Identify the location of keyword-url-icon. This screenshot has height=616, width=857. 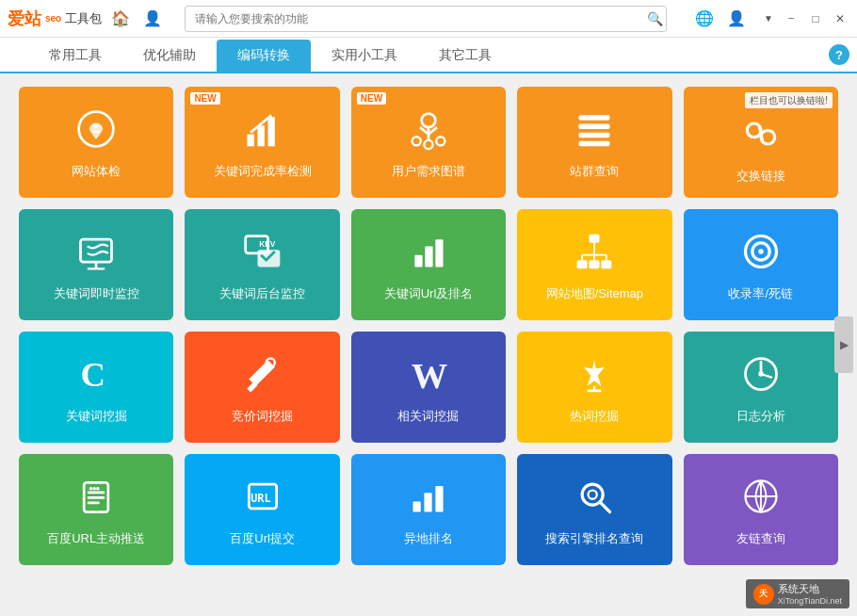
(428, 254).